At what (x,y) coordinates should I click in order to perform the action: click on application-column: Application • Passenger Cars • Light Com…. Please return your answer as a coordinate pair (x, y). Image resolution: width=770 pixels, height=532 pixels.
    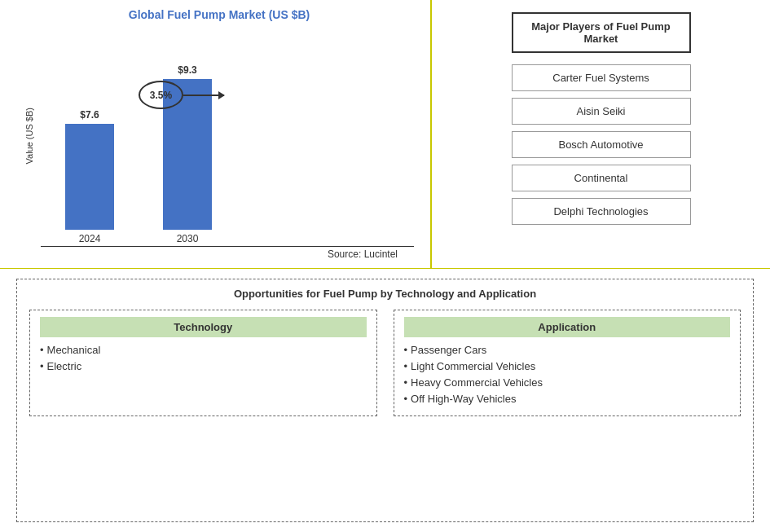
    Looking at the image, I should click on (567, 363).